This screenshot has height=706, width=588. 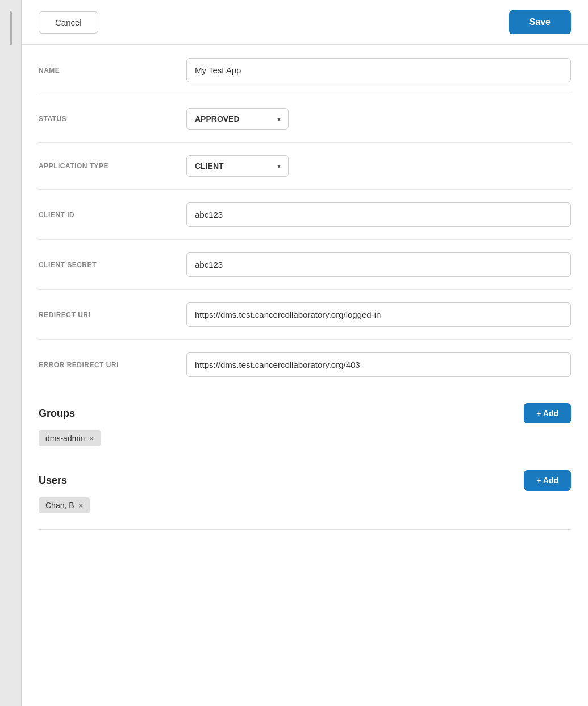 I want to click on group-tag-dms-admin: dms-admin ×, so click(x=69, y=438).